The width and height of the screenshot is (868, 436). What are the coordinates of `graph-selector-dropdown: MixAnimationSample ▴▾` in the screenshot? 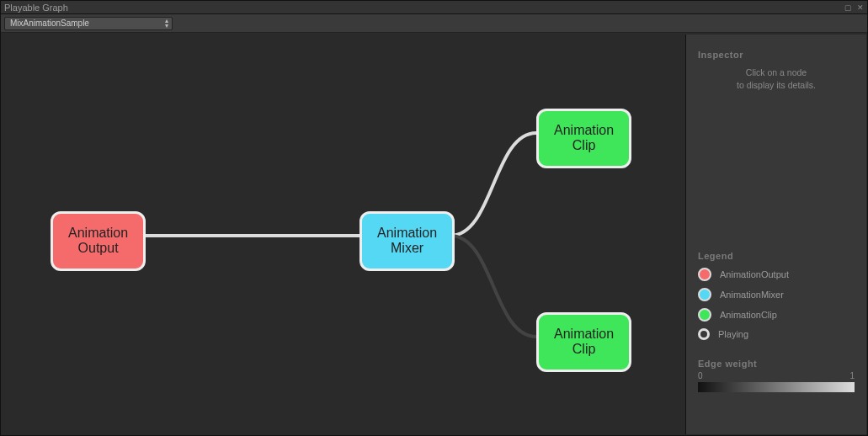 It's located at (88, 24).